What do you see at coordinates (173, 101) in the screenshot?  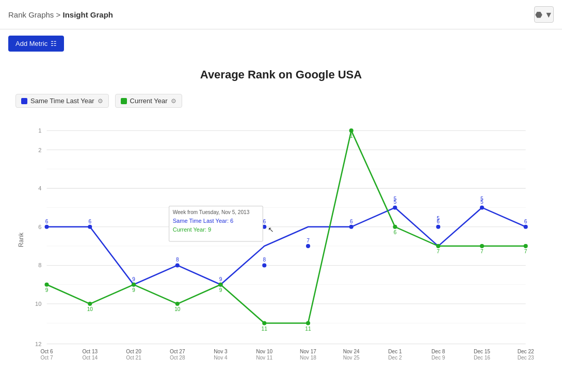 I see `legend-gear-series2: ⚙` at bounding box center [173, 101].